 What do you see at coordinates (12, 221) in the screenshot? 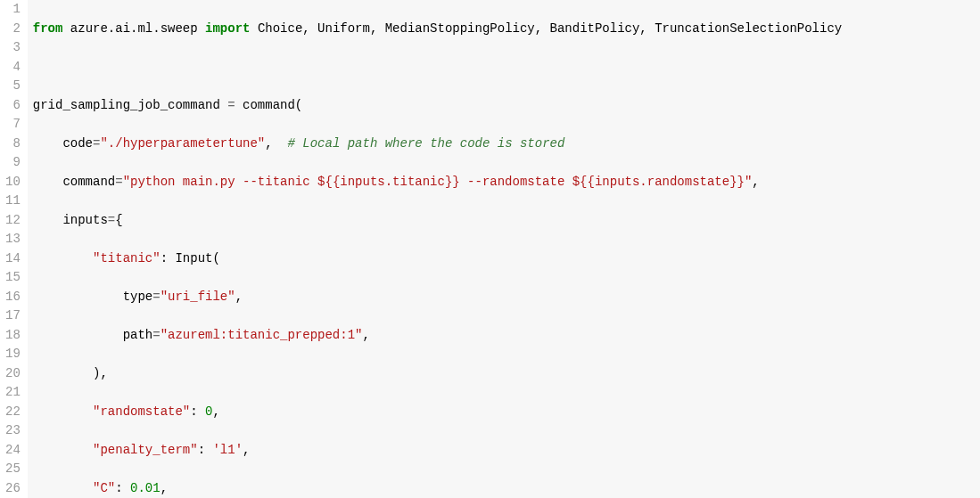
I see `line-number: 12` at bounding box center [12, 221].